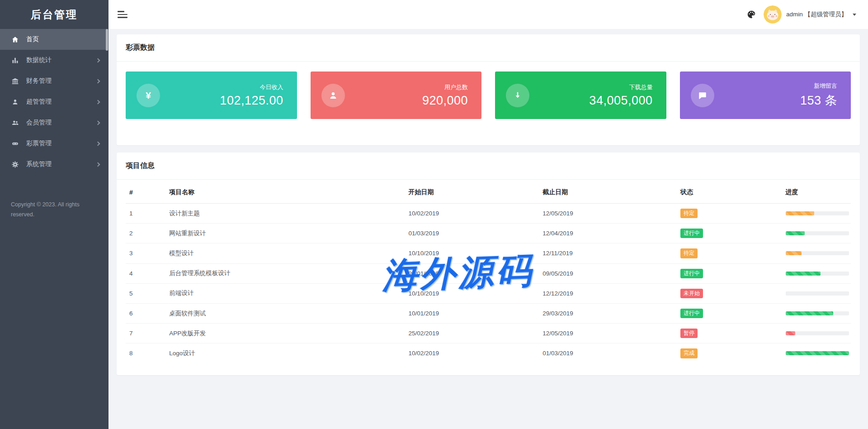  What do you see at coordinates (54, 164) in the screenshot?
I see `sidebar-item-system: 系统管理` at bounding box center [54, 164].